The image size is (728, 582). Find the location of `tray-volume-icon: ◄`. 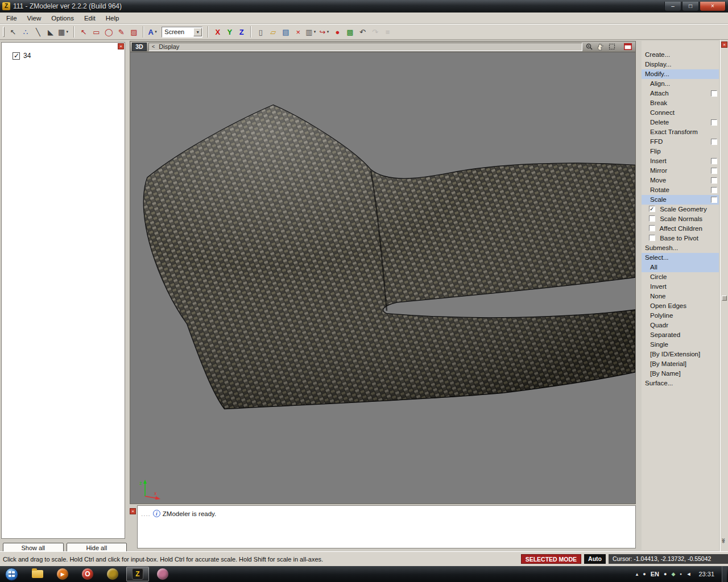

tray-volume-icon: ◄ is located at coordinates (689, 574).